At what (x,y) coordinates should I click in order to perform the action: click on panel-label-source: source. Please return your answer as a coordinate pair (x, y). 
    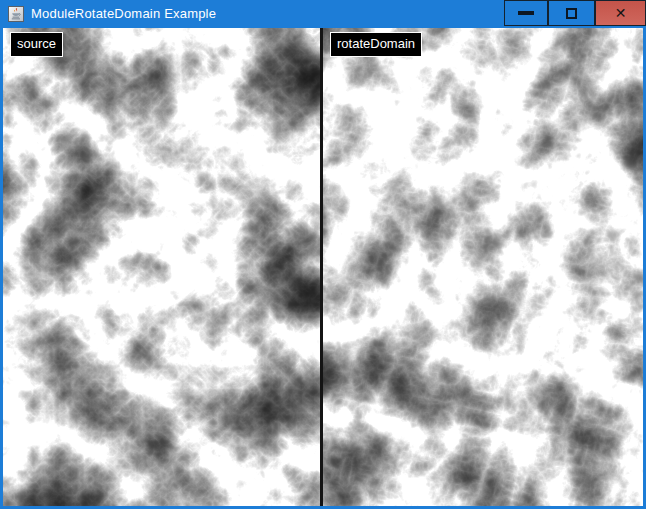
    Looking at the image, I should click on (36, 44).